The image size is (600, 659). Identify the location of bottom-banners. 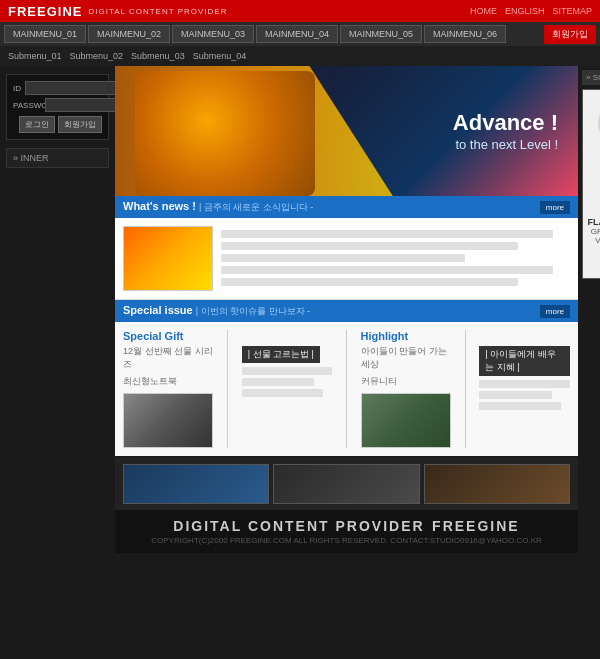
(346, 484).